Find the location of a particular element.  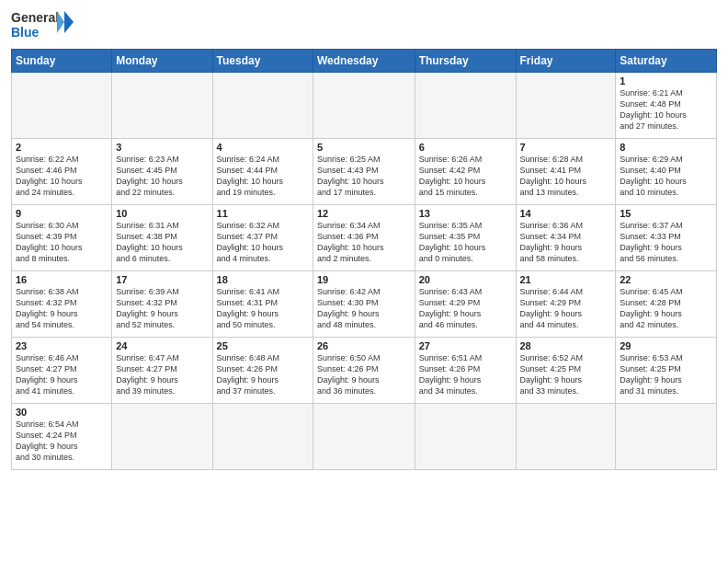

day-info: Sunrise: 6:50 AM Sunset: 4:26 PM Dayligh… is located at coordinates (364, 375).